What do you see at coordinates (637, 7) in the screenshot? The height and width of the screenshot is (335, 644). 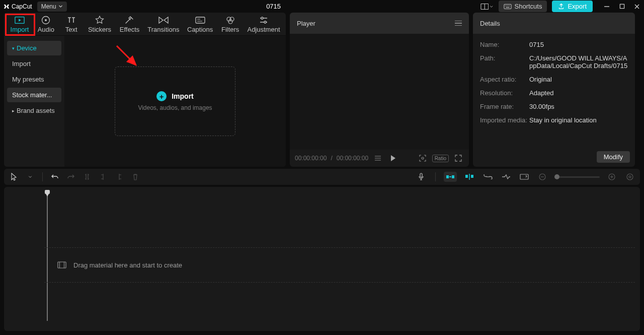 I see `close-button` at bounding box center [637, 7].